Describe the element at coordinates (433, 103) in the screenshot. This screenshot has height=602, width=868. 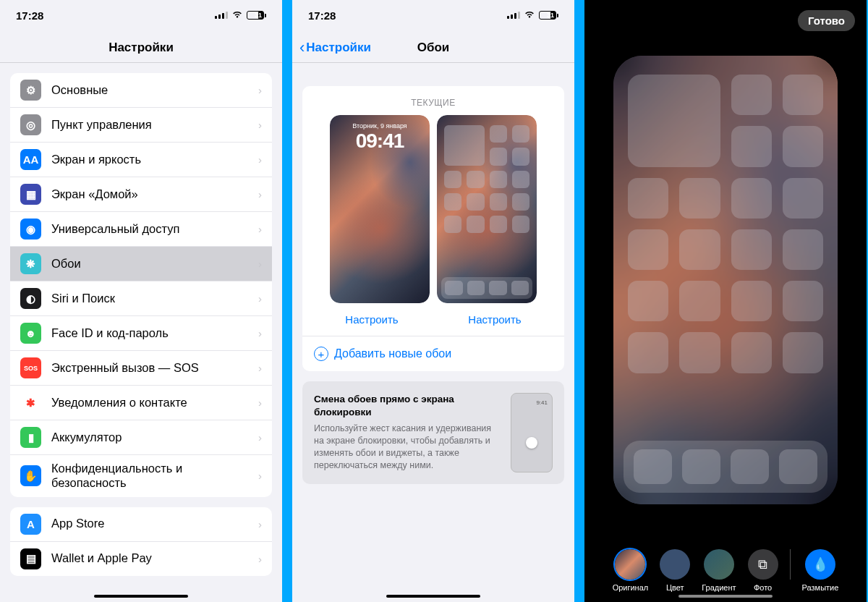
I see `panel-header: ТЕКУЩИЕ` at that location.